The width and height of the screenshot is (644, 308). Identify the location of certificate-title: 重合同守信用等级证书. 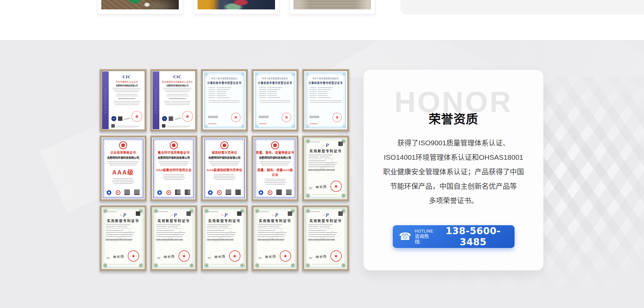
(174, 152).